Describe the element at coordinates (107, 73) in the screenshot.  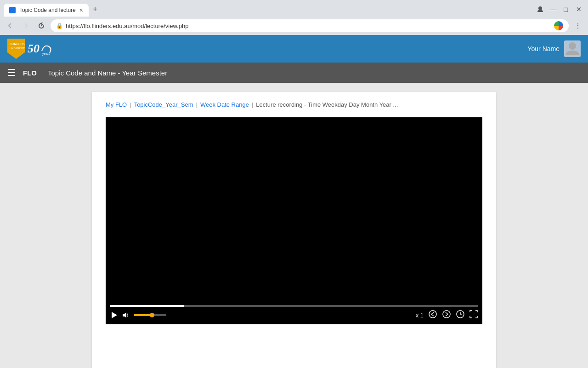
I see `nav-topic-label: Topic Code and Name - Year Semester` at that location.